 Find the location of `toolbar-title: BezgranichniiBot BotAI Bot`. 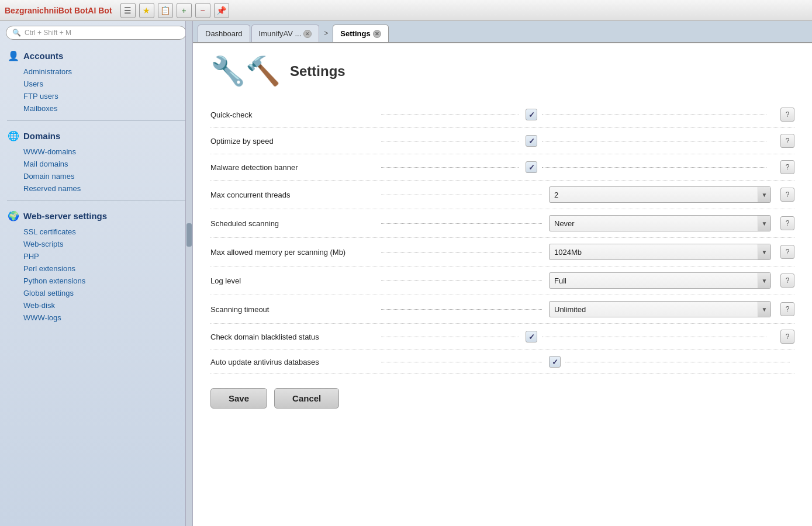

toolbar-title: BezgranichniiBot BotAI Bot is located at coordinates (58, 11).